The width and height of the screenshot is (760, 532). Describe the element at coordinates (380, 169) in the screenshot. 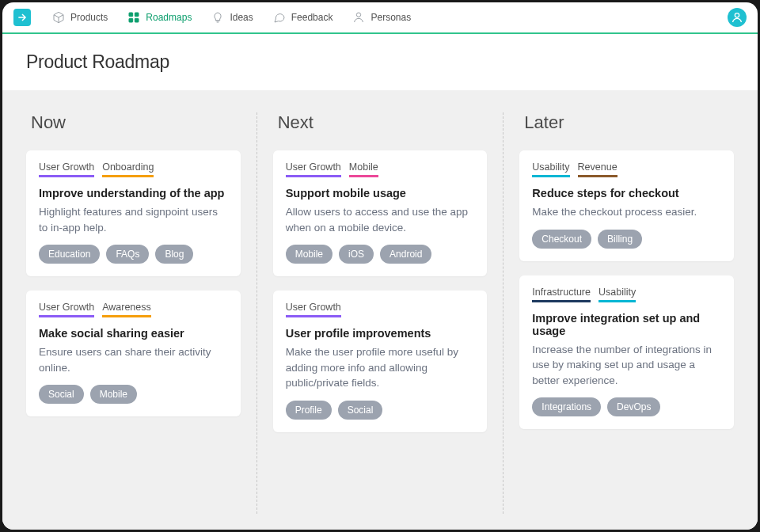

I see `card-labels: User GrowthMobile` at that location.